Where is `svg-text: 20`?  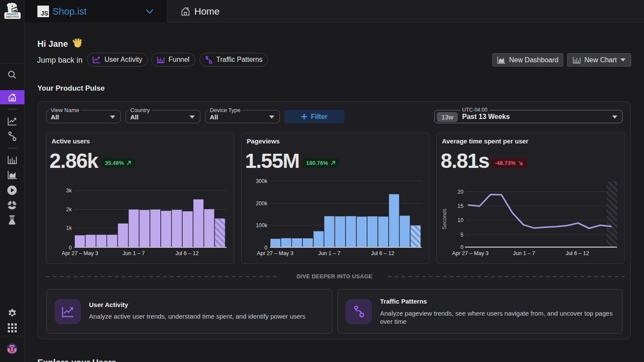
svg-text: 20 is located at coordinates (460, 192).